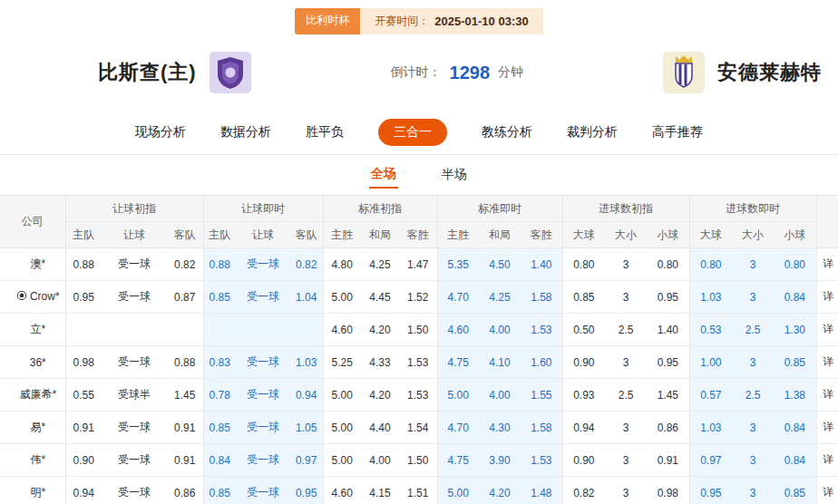 This screenshot has width=838, height=504. What do you see at coordinates (342, 236) in the screenshot?
I see `sub-header-standard-initial-0: 主胜` at bounding box center [342, 236].